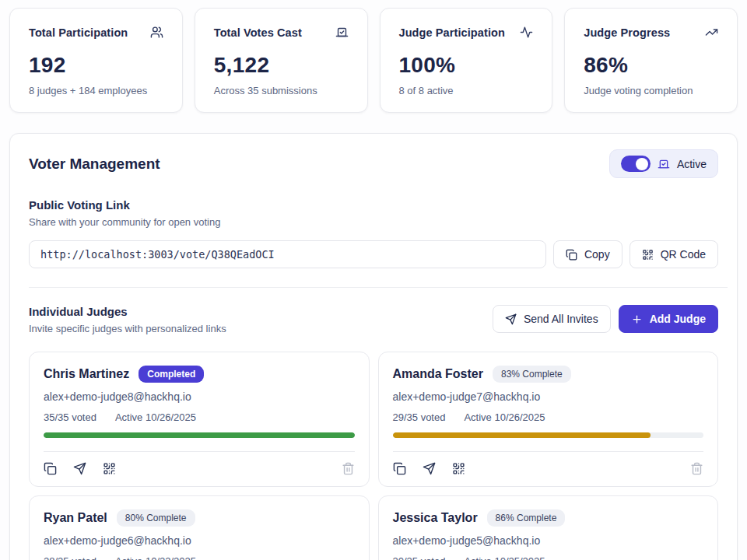 The width and height of the screenshot is (747, 560). Describe the element at coordinates (678, 319) in the screenshot. I see `add-judge-label: Add Judge` at that location.